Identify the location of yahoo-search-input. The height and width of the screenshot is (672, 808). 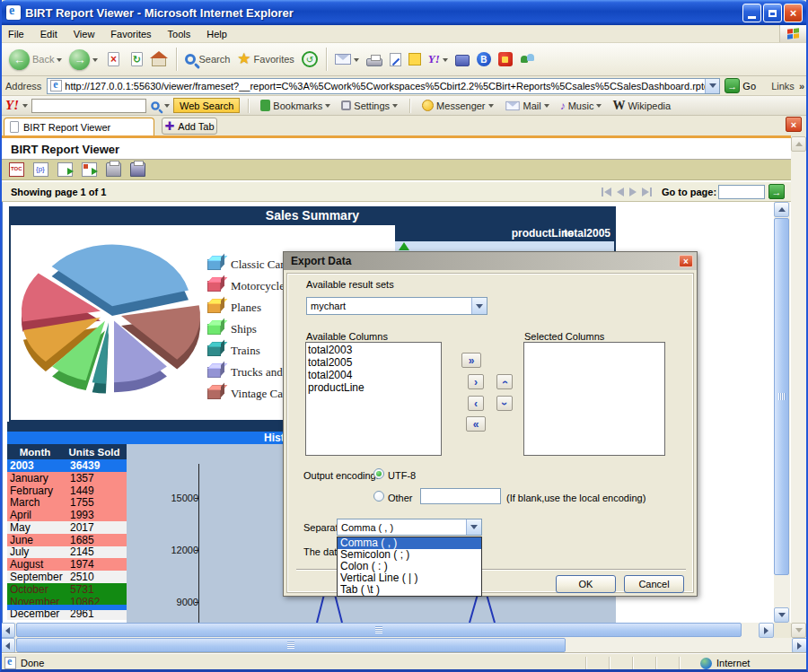
(89, 106).